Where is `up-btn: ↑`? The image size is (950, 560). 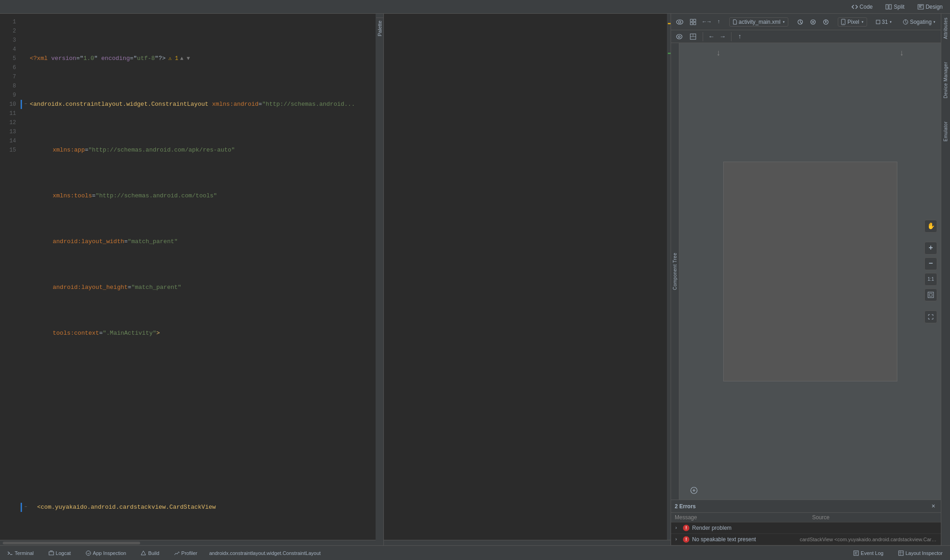
up-btn: ↑ is located at coordinates (740, 37).